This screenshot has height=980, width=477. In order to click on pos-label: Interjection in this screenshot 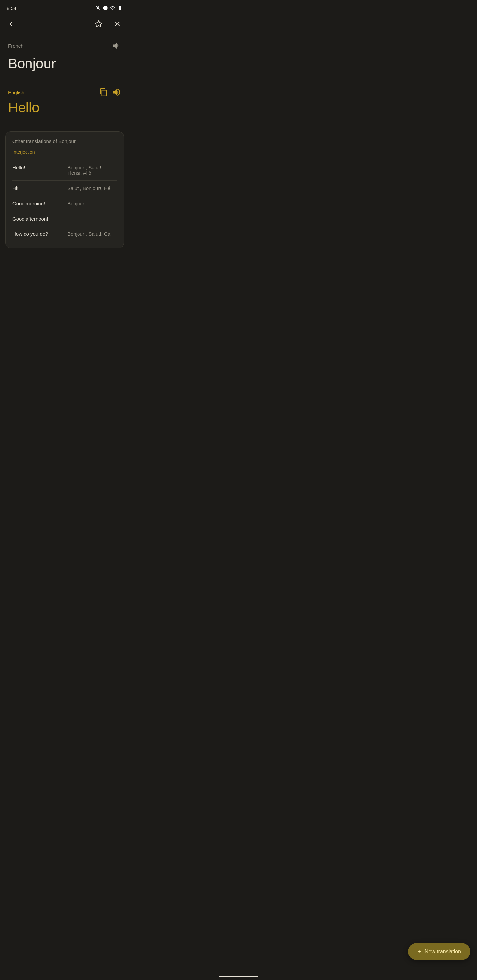, I will do `click(65, 152)`.